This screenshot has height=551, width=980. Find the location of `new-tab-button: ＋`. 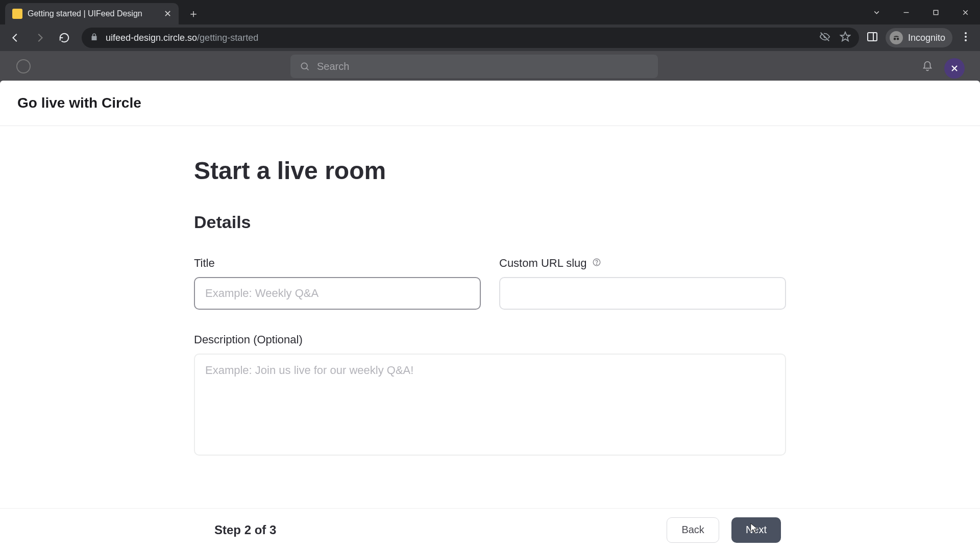

new-tab-button: ＋ is located at coordinates (193, 14).